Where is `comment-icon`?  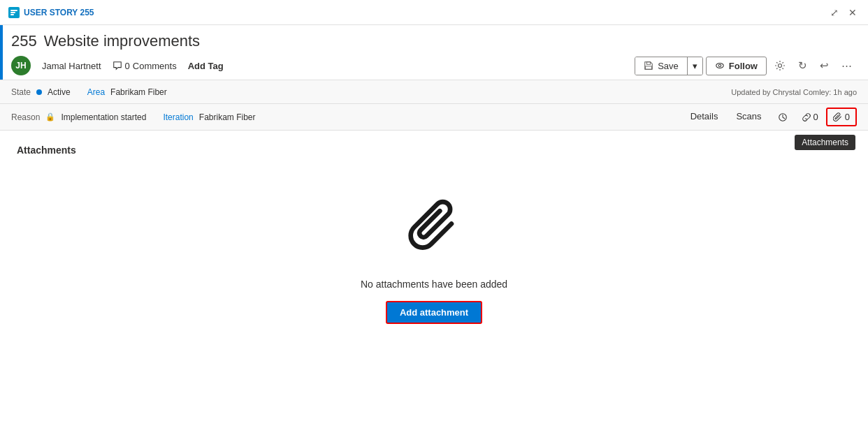 comment-icon is located at coordinates (117, 66).